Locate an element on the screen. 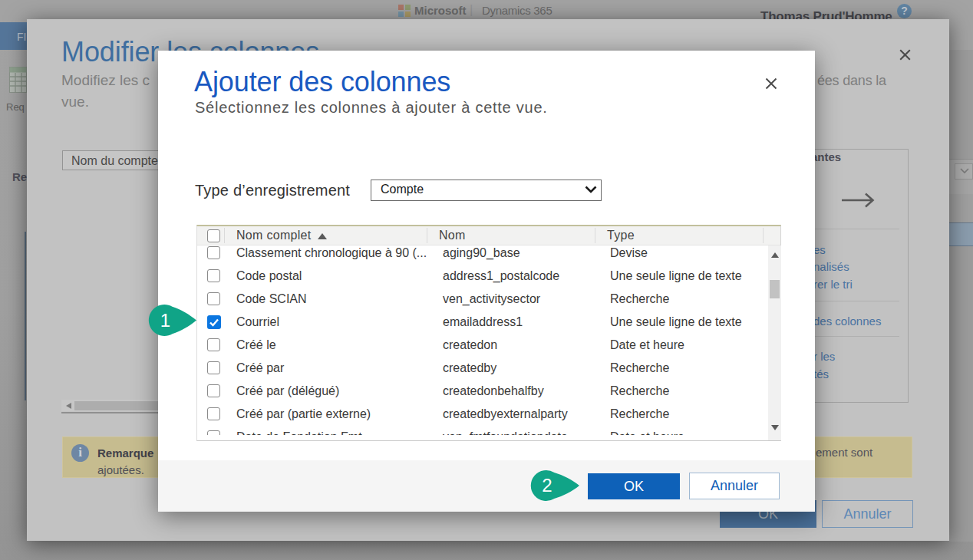 This screenshot has height=560, width=973. svg-text: 2 is located at coordinates (546, 485).